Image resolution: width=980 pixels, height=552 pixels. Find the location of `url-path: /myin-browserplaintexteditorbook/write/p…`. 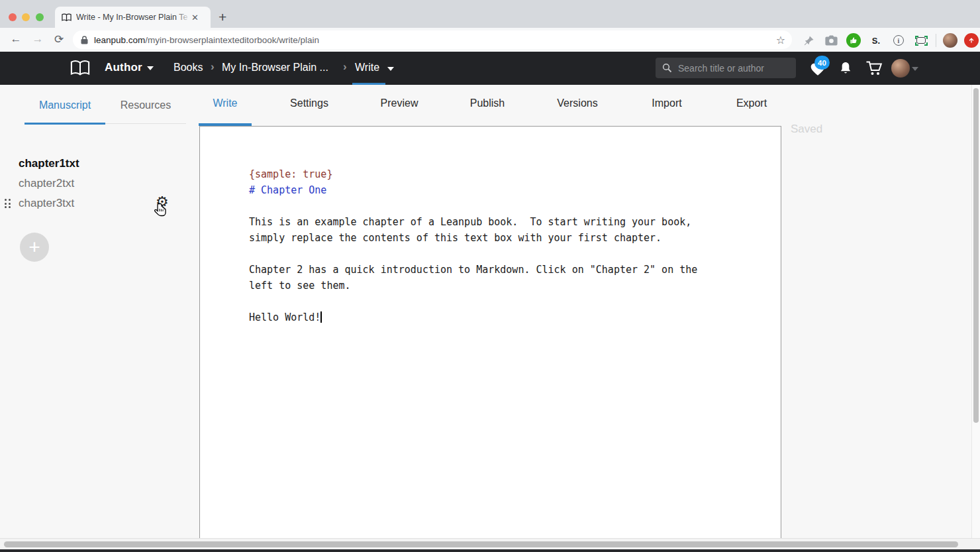

url-path: /myin-browserplaintexteditorbook/write/p… is located at coordinates (232, 40).